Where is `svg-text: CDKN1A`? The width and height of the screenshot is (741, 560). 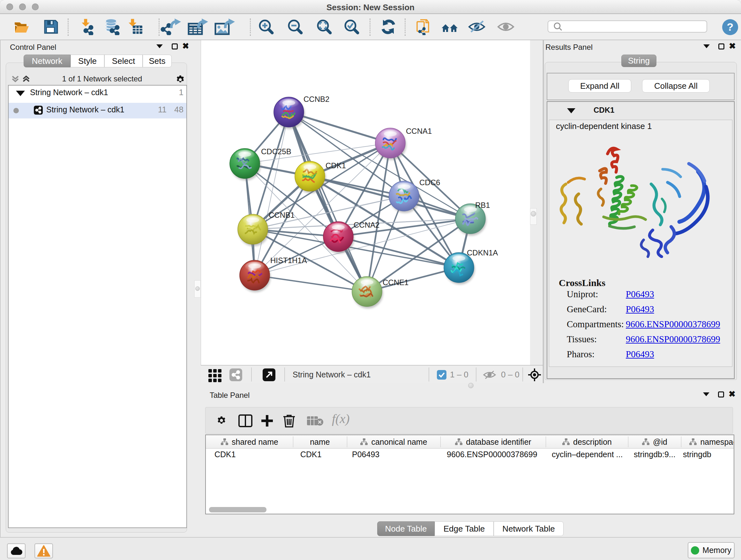 svg-text: CDKN1A is located at coordinates (482, 253).